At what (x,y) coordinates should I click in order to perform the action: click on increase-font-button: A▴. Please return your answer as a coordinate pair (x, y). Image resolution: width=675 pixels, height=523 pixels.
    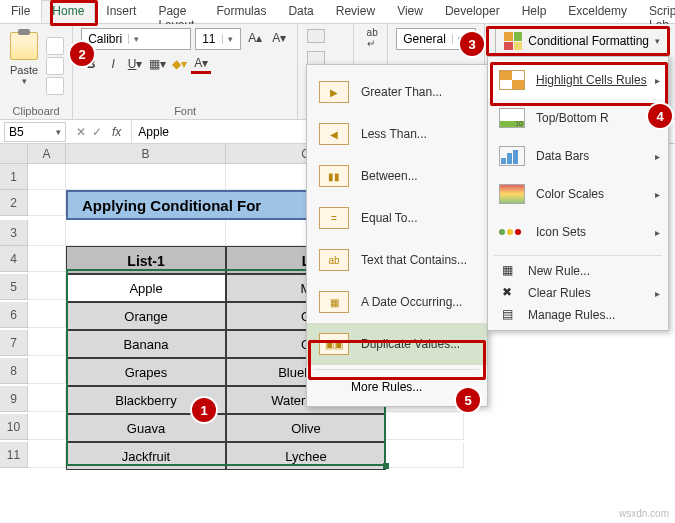
    Looking at the image, I should click on (255, 38).